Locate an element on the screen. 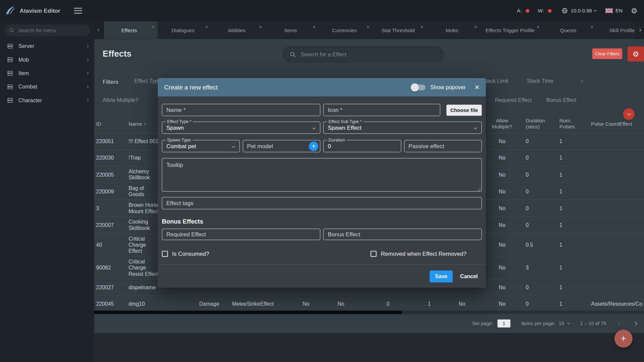 Image resolution: width=644 pixels, height=362 pixels. table-row: 220045 dmg10 Damage MeleeStrikeEffect No… is located at coordinates (369, 304).